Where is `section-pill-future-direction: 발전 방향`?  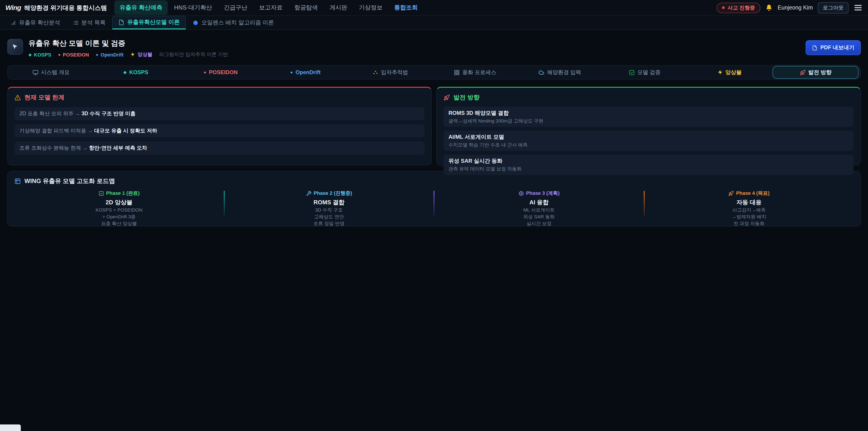
section-pill-future-direction: 발전 방향 is located at coordinates (816, 72).